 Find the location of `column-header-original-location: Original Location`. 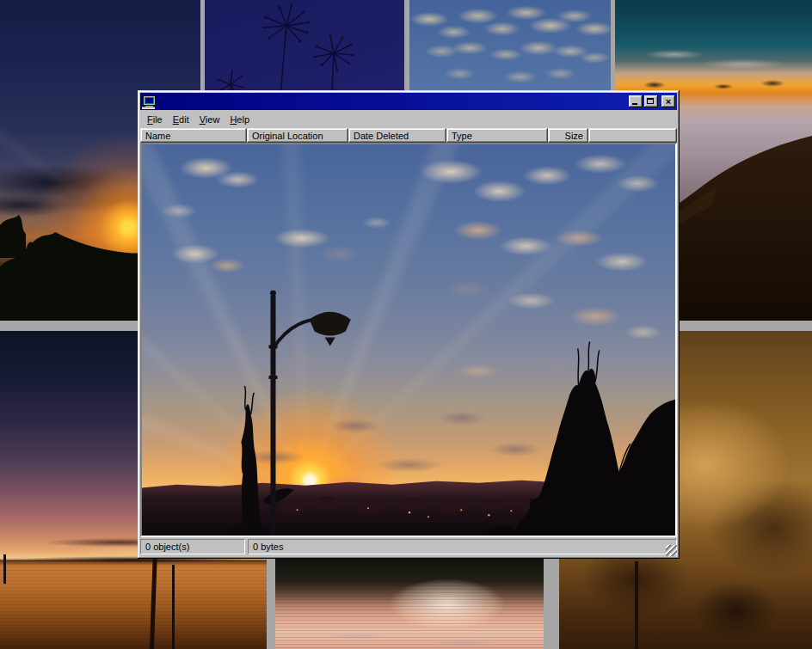

column-header-original-location: Original Location is located at coordinates (298, 136).